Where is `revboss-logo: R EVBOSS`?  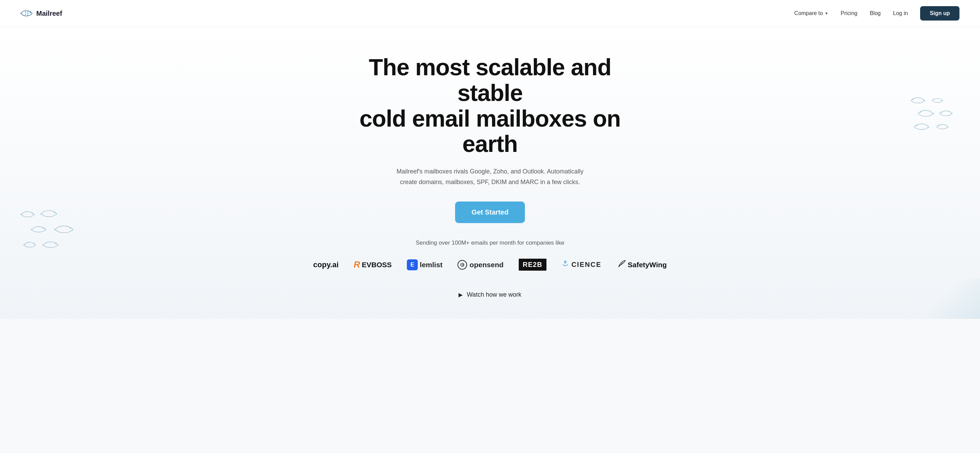 revboss-logo: R EVBOSS is located at coordinates (373, 265).